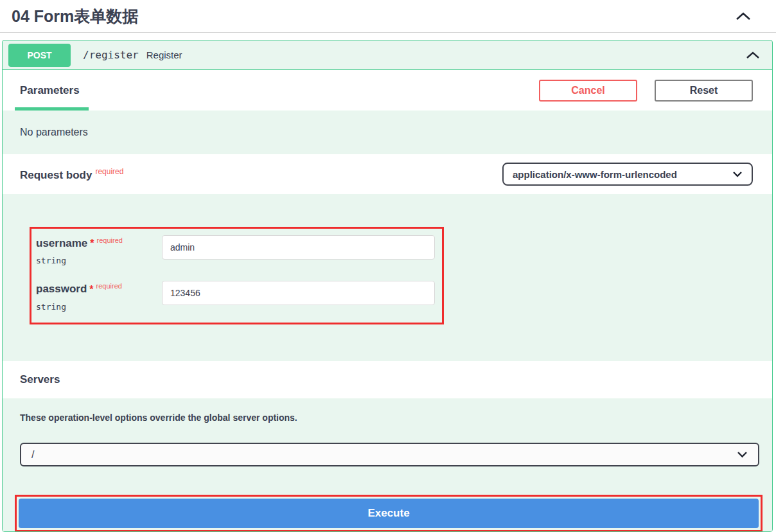  What do you see at coordinates (588, 91) in the screenshot?
I see `cancel-button: Cancel` at bounding box center [588, 91].